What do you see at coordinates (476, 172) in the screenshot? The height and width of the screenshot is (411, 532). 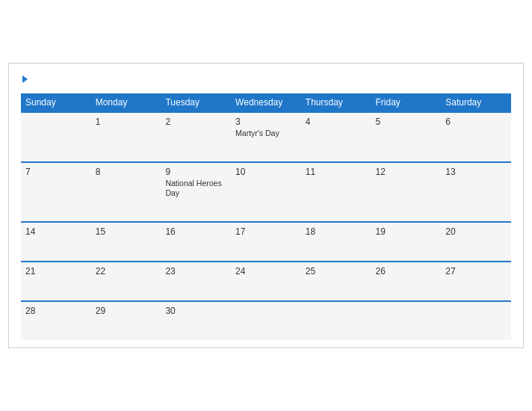 I see `day-number: 13` at bounding box center [476, 172].